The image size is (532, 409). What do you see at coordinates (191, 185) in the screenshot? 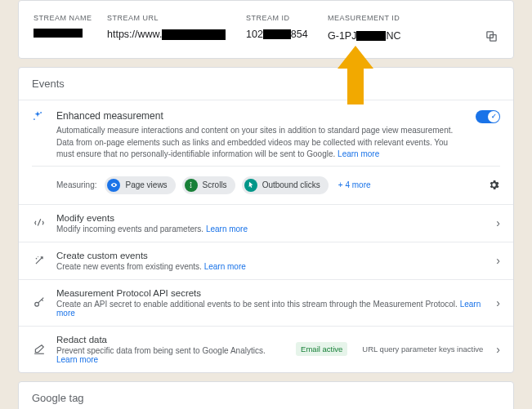
I see `scroll-icon` at bounding box center [191, 185].